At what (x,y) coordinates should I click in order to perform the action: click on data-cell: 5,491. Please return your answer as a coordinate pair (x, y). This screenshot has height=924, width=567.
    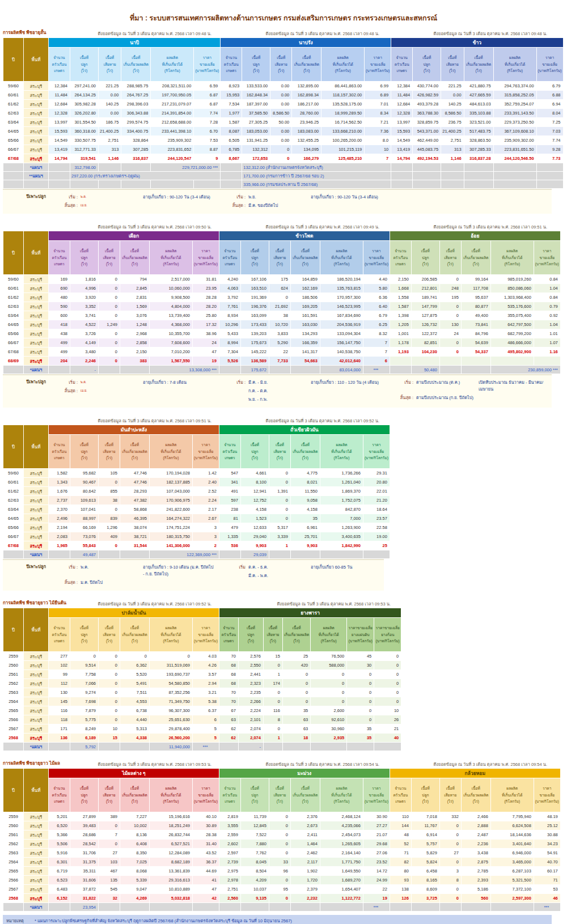
    Looking at the image, I should click on (135, 684).